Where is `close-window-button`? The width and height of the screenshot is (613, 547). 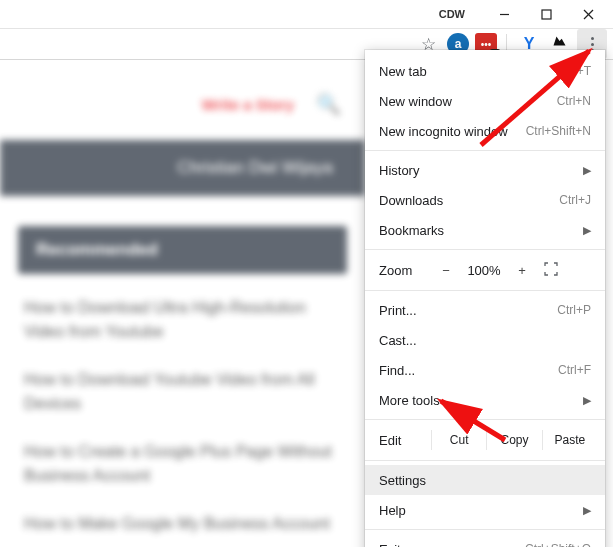 close-window-button is located at coordinates (588, 14).